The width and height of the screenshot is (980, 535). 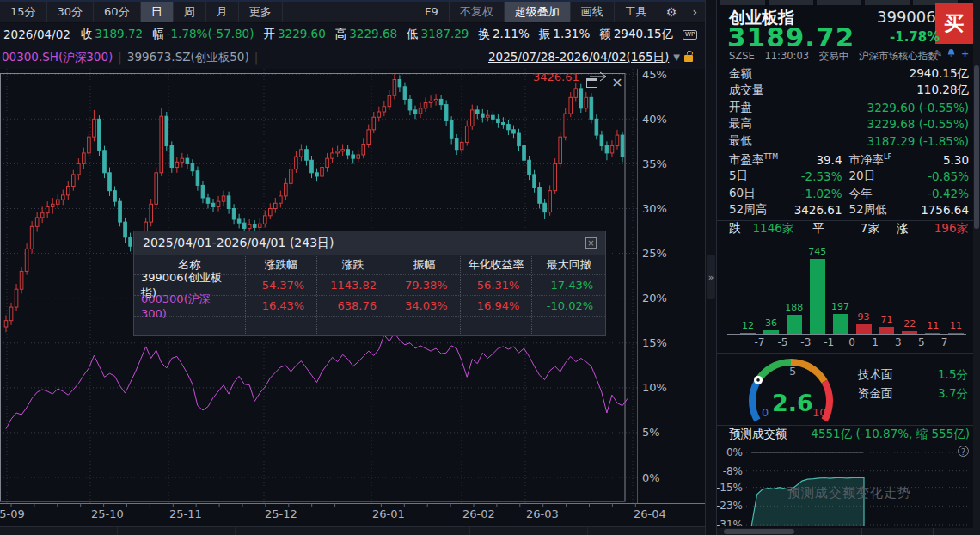 What do you see at coordinates (190, 12) in the screenshot?
I see `period-tab-周: 周` at bounding box center [190, 12].